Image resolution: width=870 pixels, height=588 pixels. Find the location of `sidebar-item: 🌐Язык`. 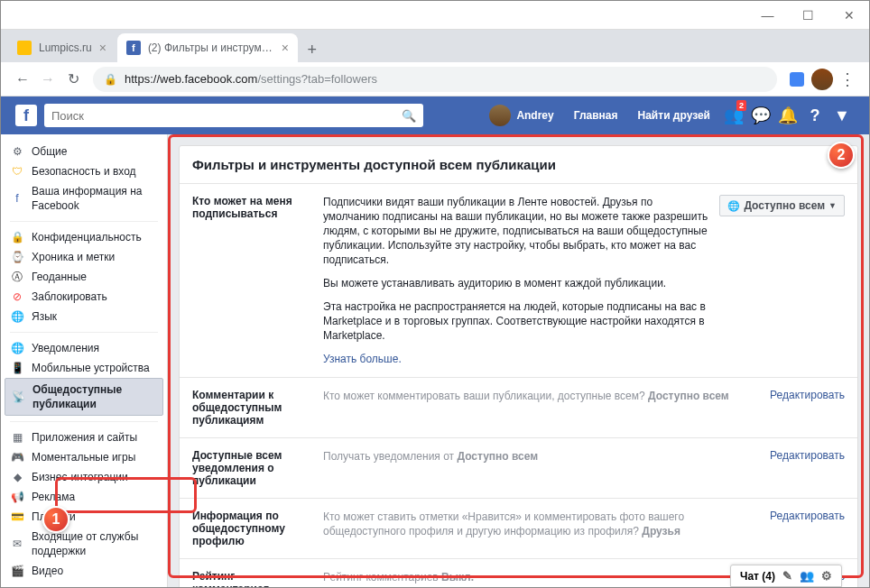

sidebar-item: 🌐Язык is located at coordinates (84, 317).